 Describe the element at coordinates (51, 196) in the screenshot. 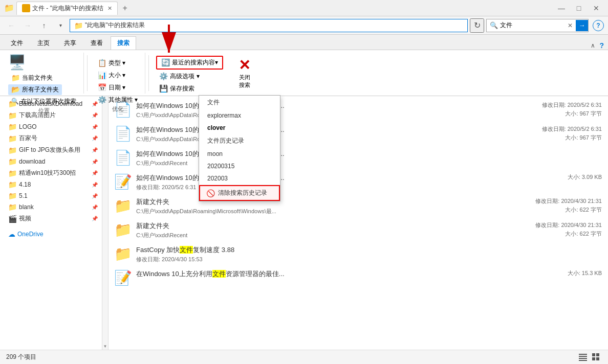

I see `sidebar-item-8: 📁 5.1 📌` at that location.